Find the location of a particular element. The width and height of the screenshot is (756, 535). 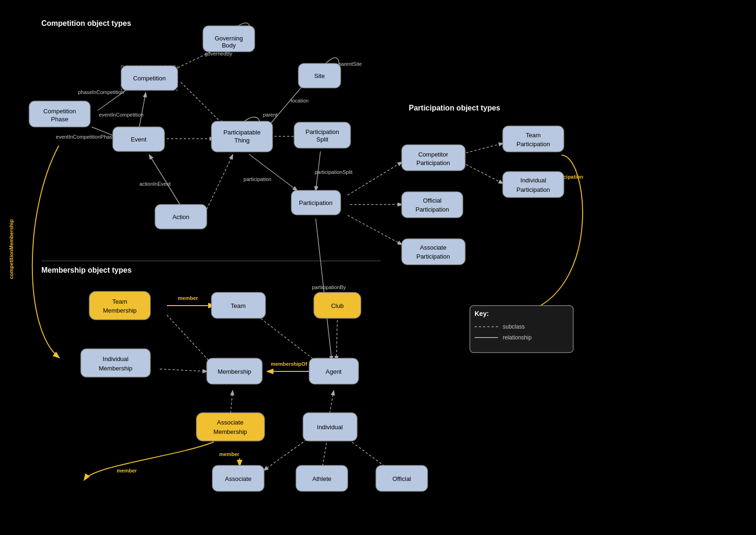

label-member-associate: member is located at coordinates (230, 454).